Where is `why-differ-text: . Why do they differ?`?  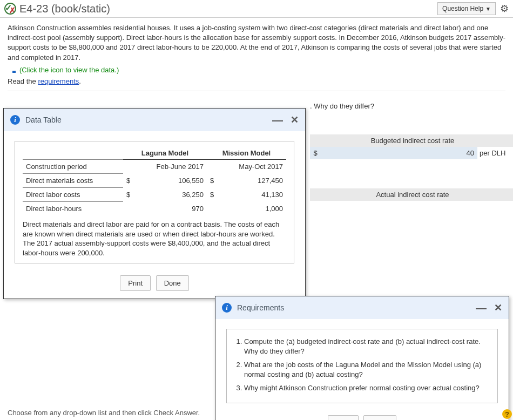 why-differ-text: . Why do they differ? is located at coordinates (342, 106).